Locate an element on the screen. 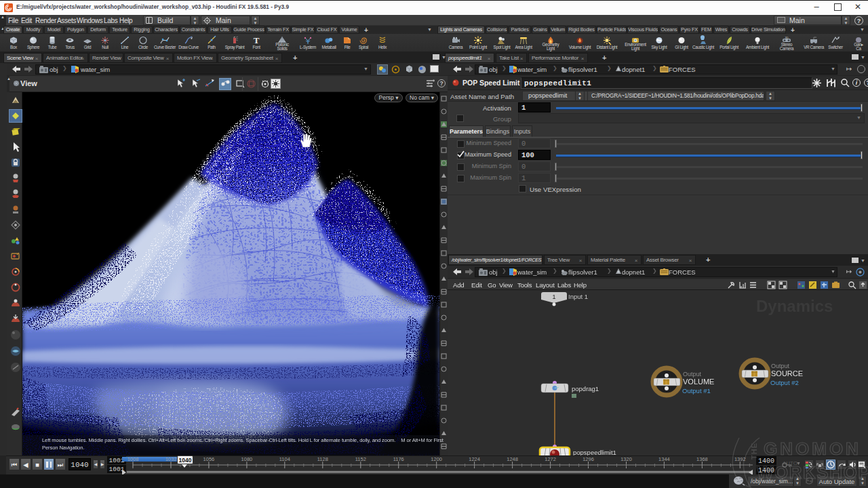 The height and width of the screenshot is (488, 868). svg-text: 1080 is located at coordinates (247, 460).